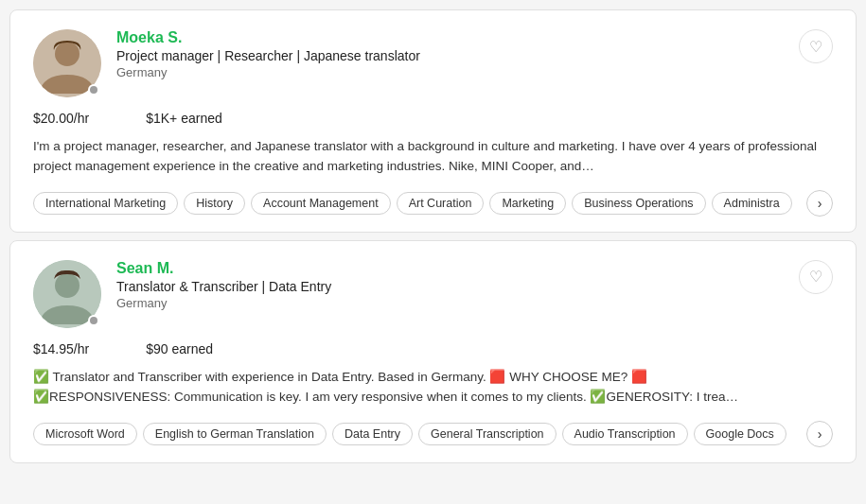 The height and width of the screenshot is (504, 866). I want to click on profile-info-moeka: Moeka S. Project manager | Researcher | …, so click(451, 55).